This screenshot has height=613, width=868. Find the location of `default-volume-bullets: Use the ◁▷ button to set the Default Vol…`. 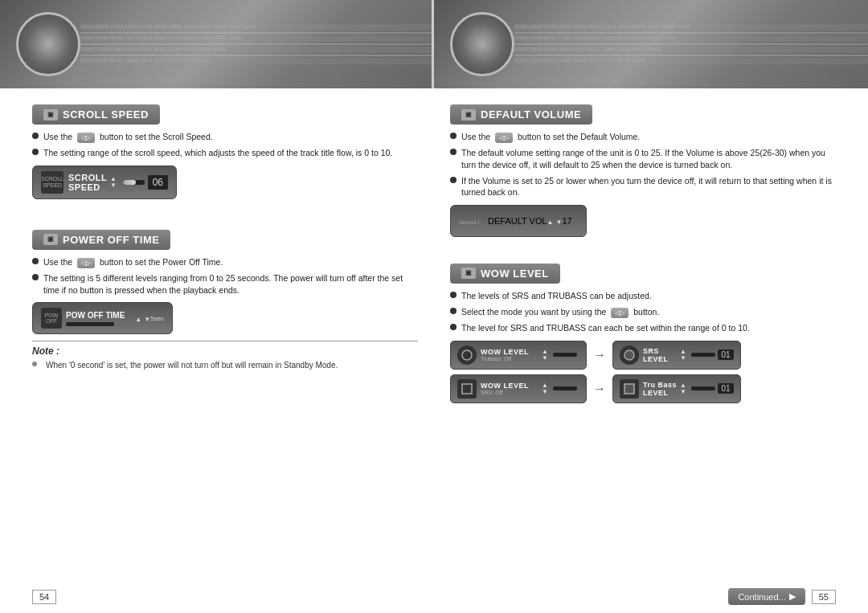

default-volume-bullets: Use the ◁▷ button to set the Default Vol… is located at coordinates (643, 165).